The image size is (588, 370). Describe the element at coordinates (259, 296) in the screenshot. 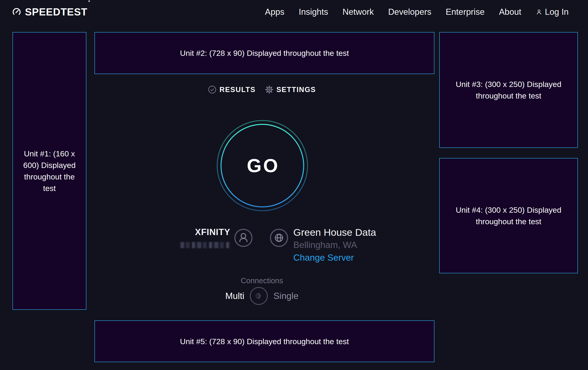

I see `multi-connection-arrows-icon` at that location.